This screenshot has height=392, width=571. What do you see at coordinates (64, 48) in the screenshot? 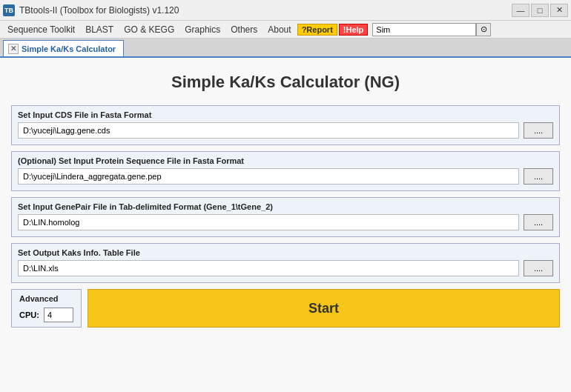
I see `tab-ka-ks: ✕ Simple Ka/Ks Calculator` at bounding box center [64, 48].